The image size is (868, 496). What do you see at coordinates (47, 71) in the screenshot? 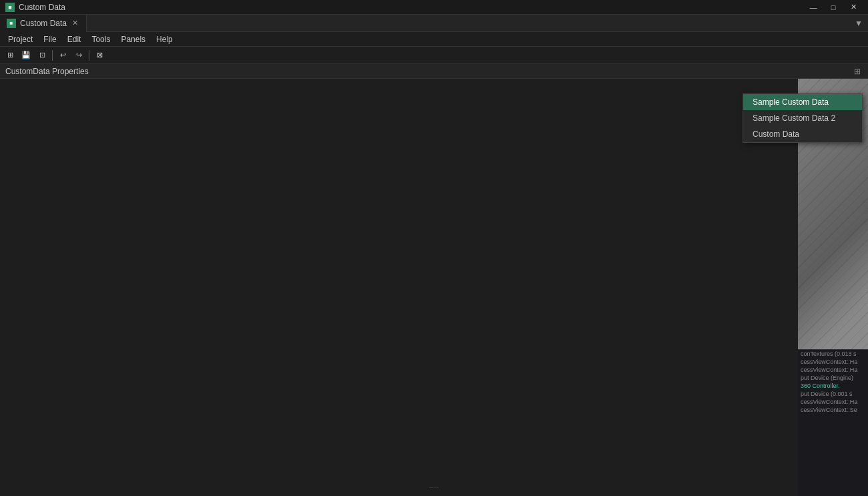
I see `properties-title: CustomData Properties` at bounding box center [47, 71].